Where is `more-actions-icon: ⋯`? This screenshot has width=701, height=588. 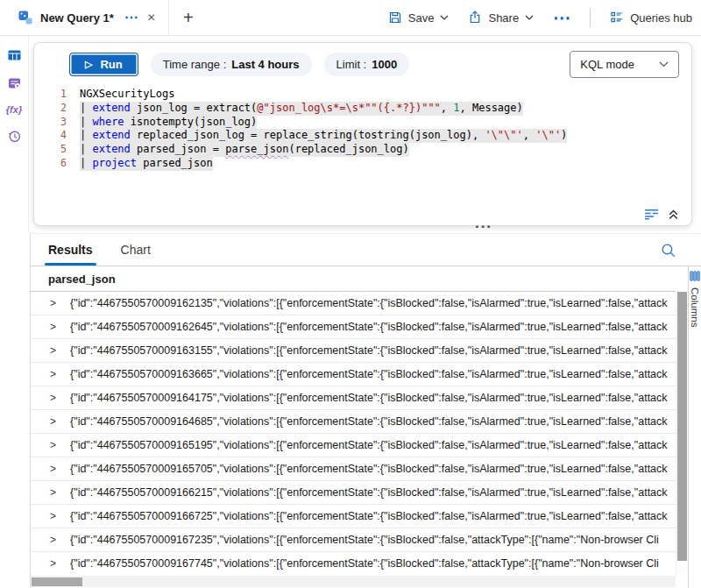 more-actions-icon: ⋯ is located at coordinates (562, 18).